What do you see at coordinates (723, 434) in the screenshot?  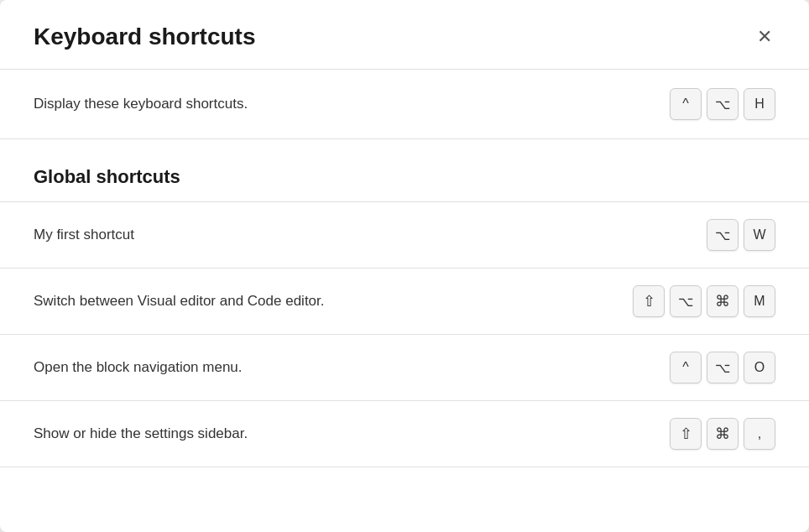 I see `key-cmd-4: ⌘` at bounding box center [723, 434].